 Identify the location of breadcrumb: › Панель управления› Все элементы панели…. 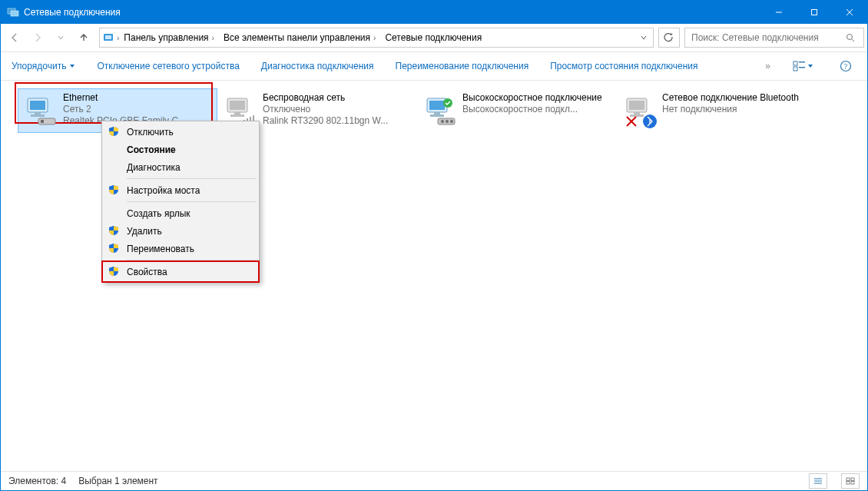
(376, 38).